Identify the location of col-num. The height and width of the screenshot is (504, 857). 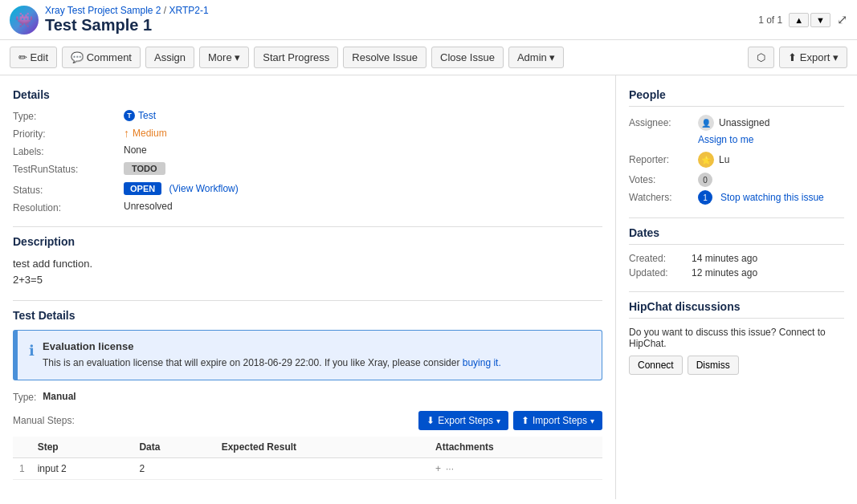
(22, 448).